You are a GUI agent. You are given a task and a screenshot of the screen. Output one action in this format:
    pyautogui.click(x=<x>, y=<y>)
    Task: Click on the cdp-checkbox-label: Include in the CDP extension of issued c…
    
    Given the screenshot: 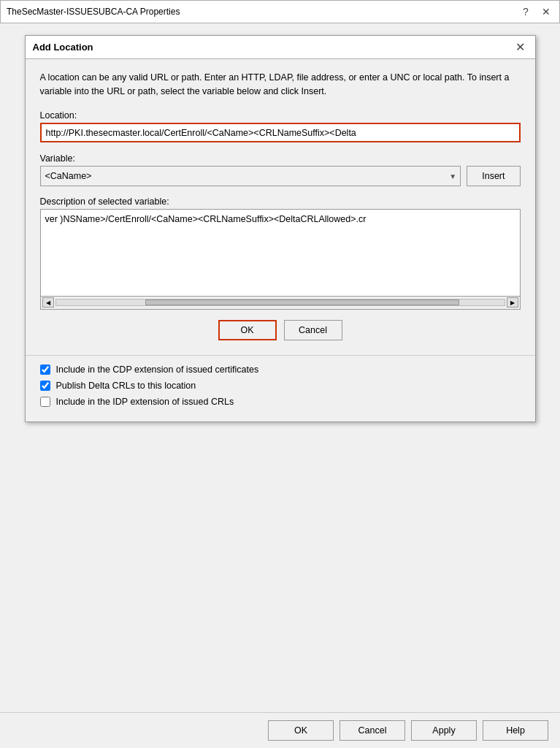 What is the action you would take?
    pyautogui.click(x=158, y=370)
    